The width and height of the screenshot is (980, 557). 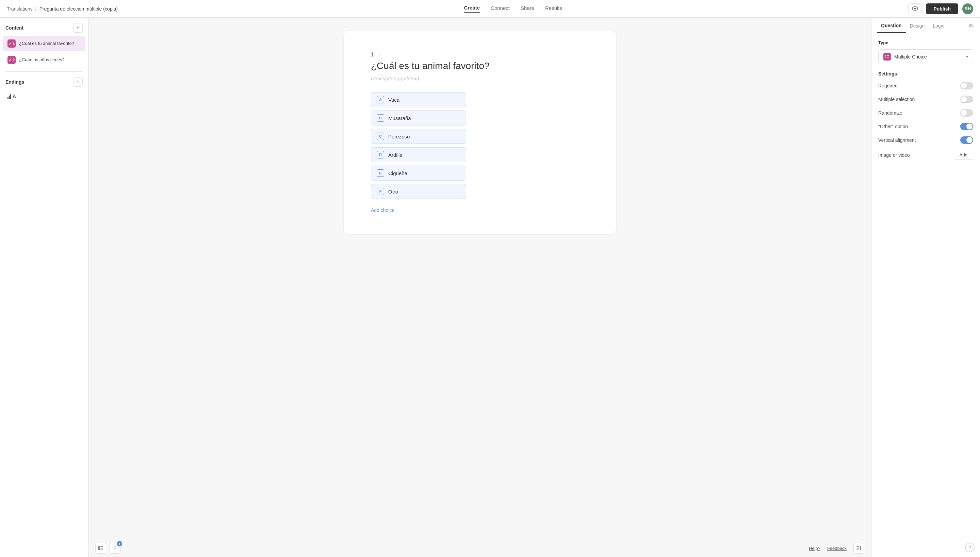 I want to click on multiple-selection-toggle, so click(x=967, y=99).